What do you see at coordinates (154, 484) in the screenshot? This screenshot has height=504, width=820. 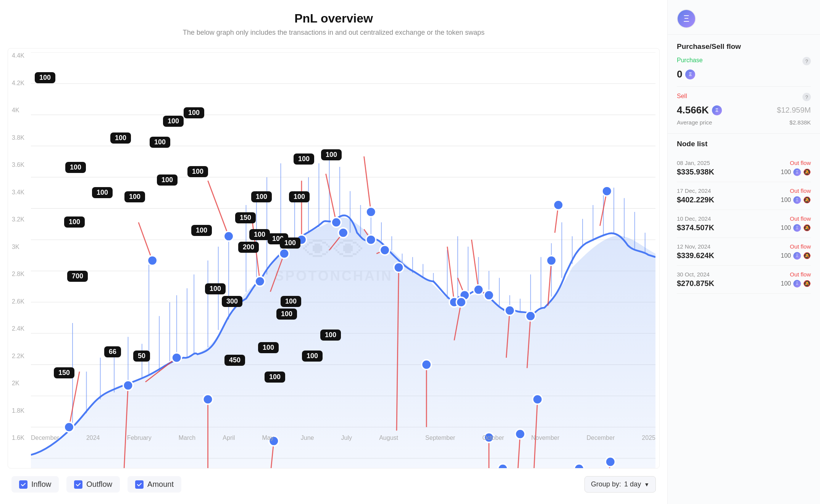 I see `legend-amount-item: Amount` at bounding box center [154, 484].